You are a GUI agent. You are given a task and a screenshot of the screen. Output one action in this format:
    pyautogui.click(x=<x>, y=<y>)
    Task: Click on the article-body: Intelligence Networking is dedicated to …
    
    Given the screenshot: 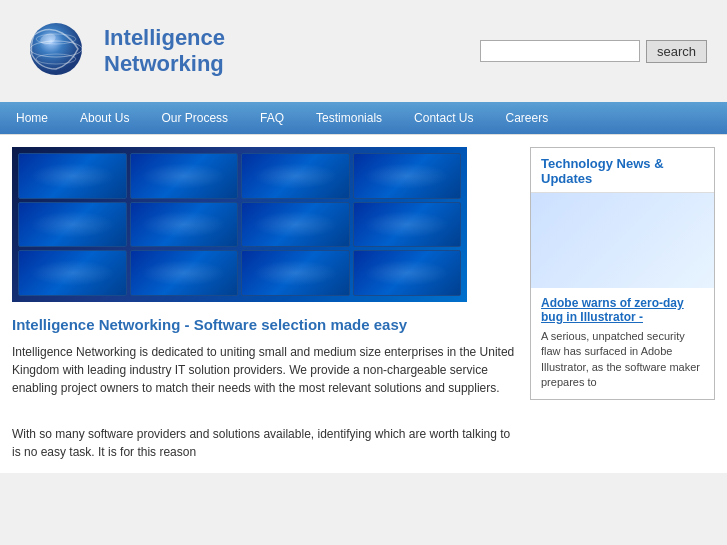 What is the action you would take?
    pyautogui.click(x=265, y=370)
    